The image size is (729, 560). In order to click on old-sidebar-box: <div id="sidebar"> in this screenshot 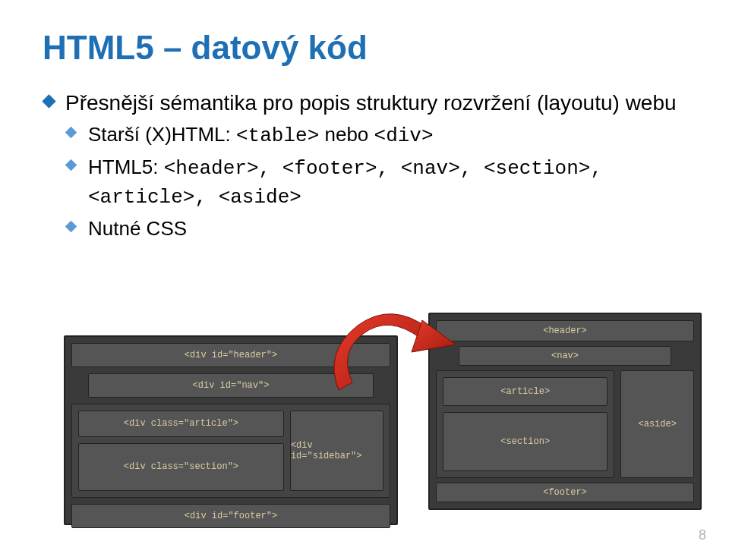, I will do `click(337, 451)`.